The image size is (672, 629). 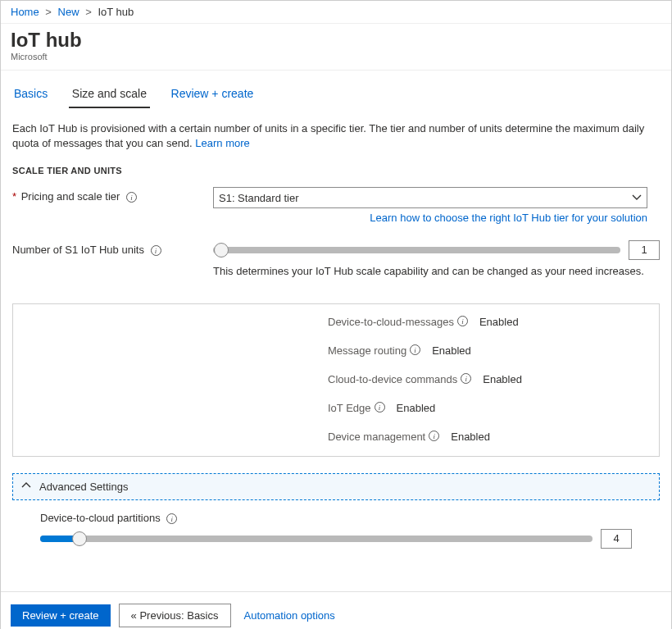 I want to click on pricing-tier-help-link: Learn how to choose the right IoT Hub ti…, so click(x=430, y=218).